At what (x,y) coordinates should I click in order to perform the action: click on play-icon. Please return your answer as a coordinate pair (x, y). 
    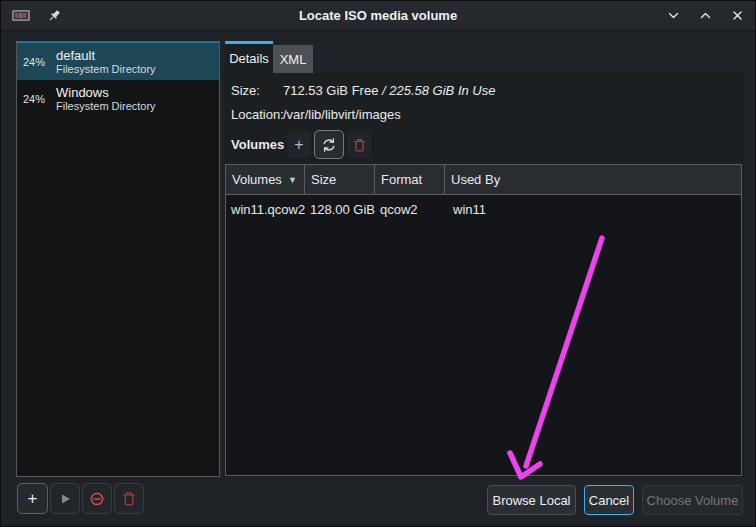
    Looking at the image, I should click on (65, 499).